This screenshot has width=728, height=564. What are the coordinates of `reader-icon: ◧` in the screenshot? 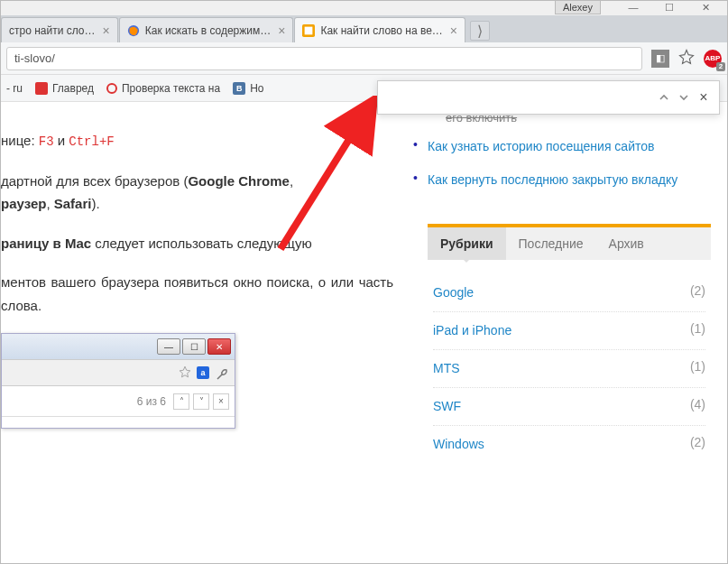 It's located at (660, 59).